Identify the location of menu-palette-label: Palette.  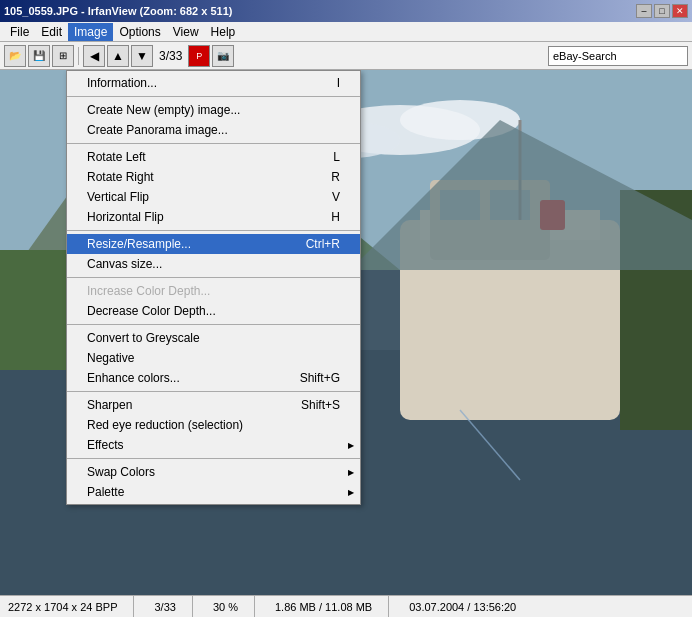
(214, 492).